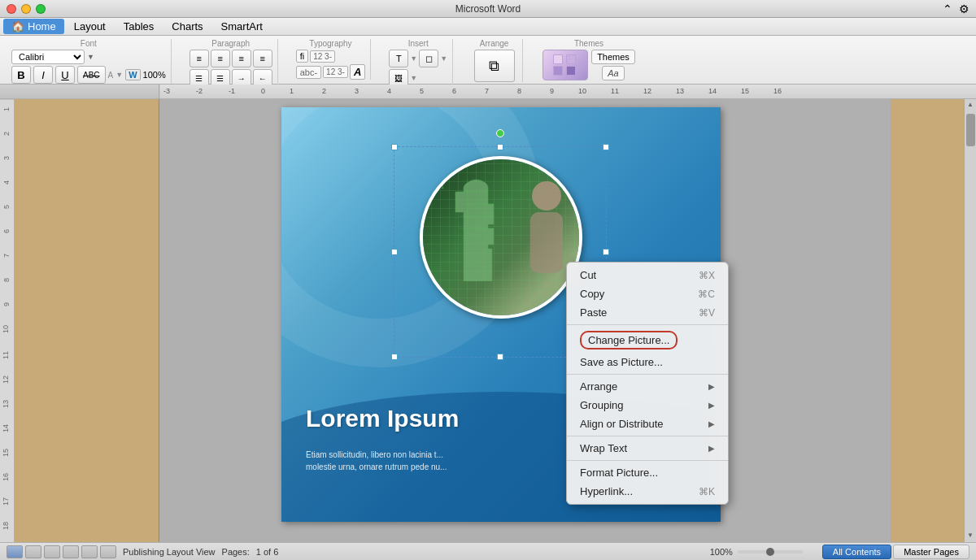  What do you see at coordinates (647, 405) in the screenshot?
I see `ctx-grouping: Grouping ▶` at bounding box center [647, 405].